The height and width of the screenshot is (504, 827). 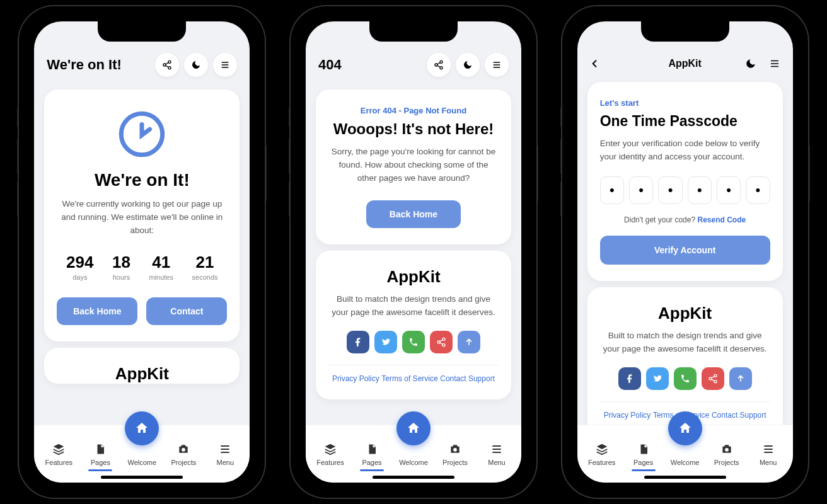 What do you see at coordinates (414, 129) in the screenshot?
I see `card-title: Wooops! It's not Here!` at bounding box center [414, 129].